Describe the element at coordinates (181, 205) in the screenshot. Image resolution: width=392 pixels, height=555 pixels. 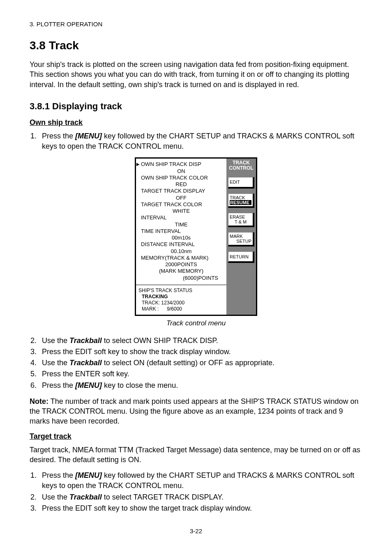
I see `menu-item-label: TARGET TRACK COLOR` at that location.